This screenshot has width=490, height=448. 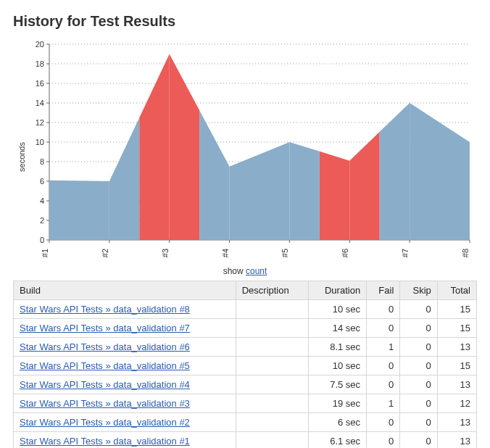 What do you see at coordinates (104, 328) in the screenshot?
I see `build-link: Star Wars API Tests » data_validation #7` at bounding box center [104, 328].